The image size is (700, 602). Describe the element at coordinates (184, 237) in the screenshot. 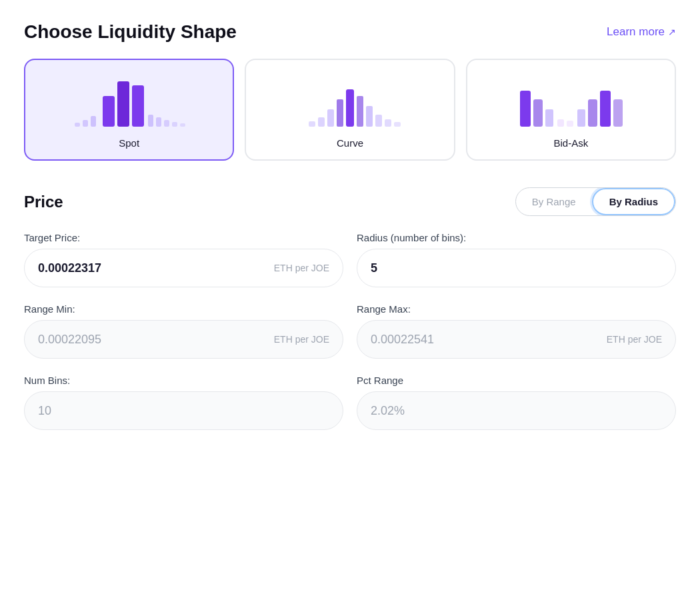

I see `target-price-label: Target Price:` at that location.